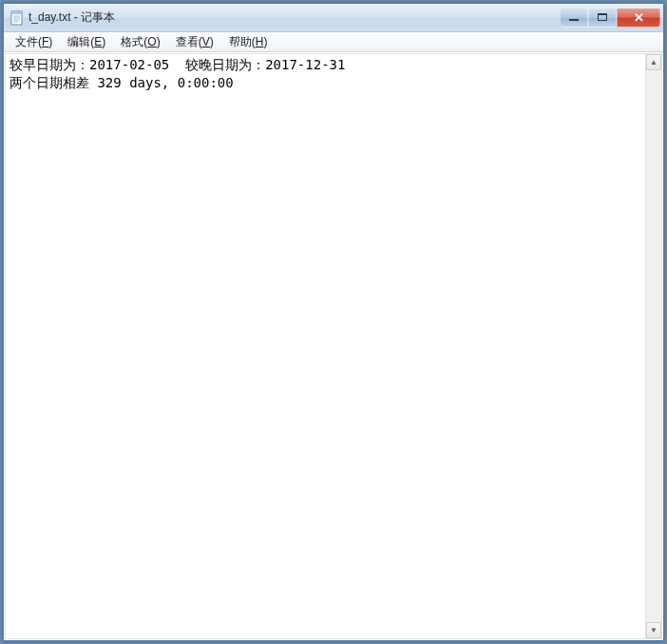 Image resolution: width=667 pixels, height=644 pixels. What do you see at coordinates (34, 42) in the screenshot?
I see `menu-file: 文件(F)` at bounding box center [34, 42].